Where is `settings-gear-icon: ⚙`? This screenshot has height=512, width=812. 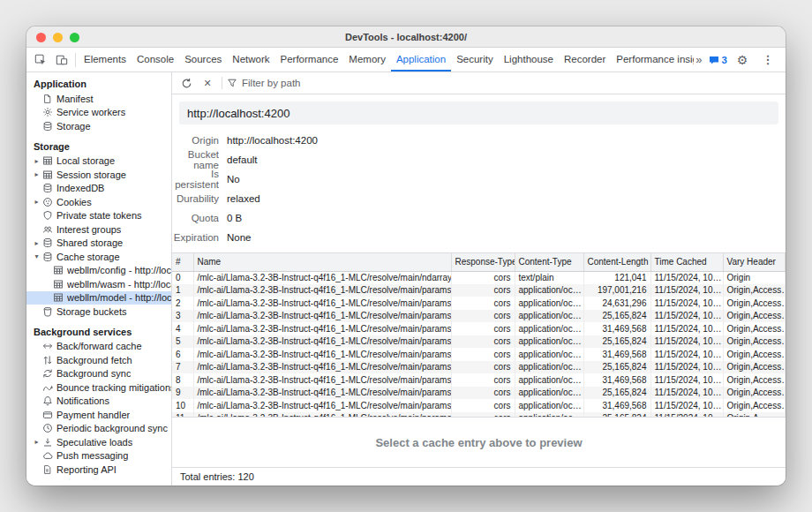
settings-gear-icon: ⚙ is located at coordinates (742, 60).